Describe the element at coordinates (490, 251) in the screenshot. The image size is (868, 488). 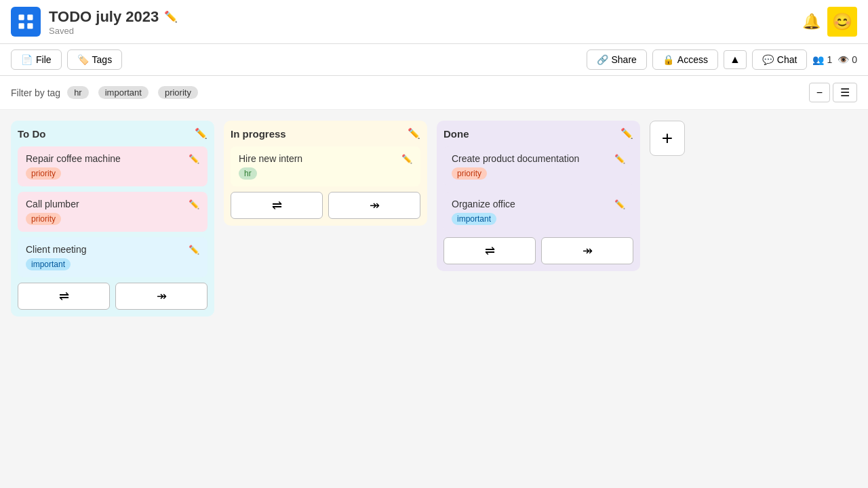
I see `done-action1-button: ⇌` at that location.